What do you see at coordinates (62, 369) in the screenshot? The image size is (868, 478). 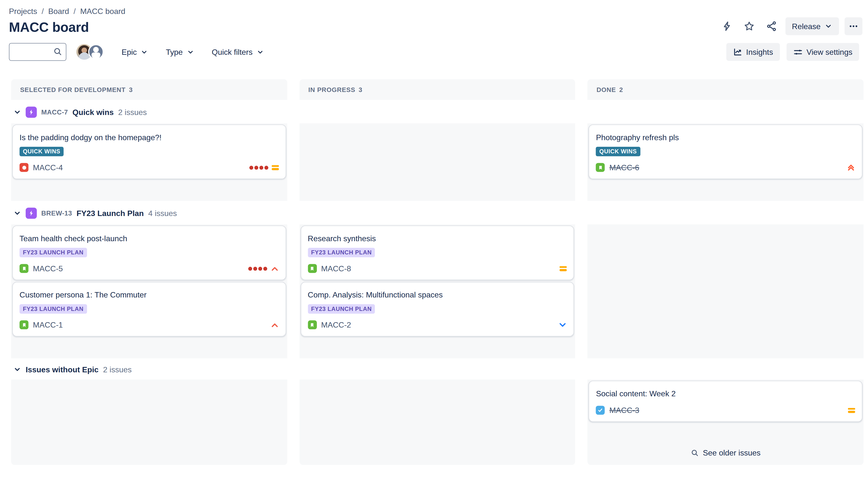 I see `swimlane-name: Issues without Epic` at bounding box center [62, 369].